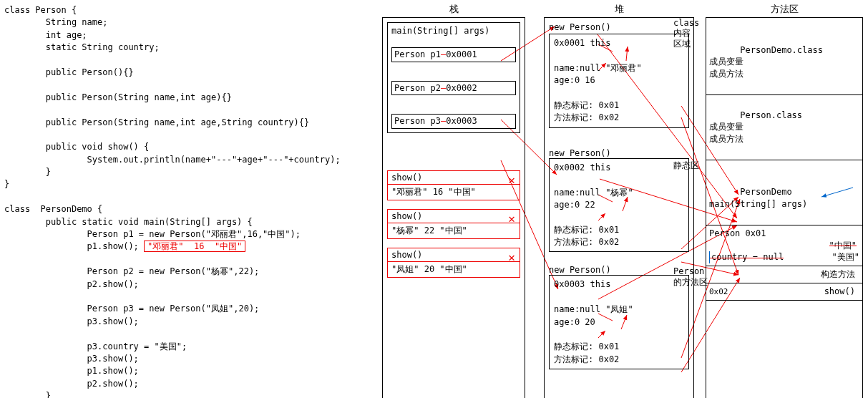  I want to click on heap-obj2-label: new Person(), so click(619, 153).